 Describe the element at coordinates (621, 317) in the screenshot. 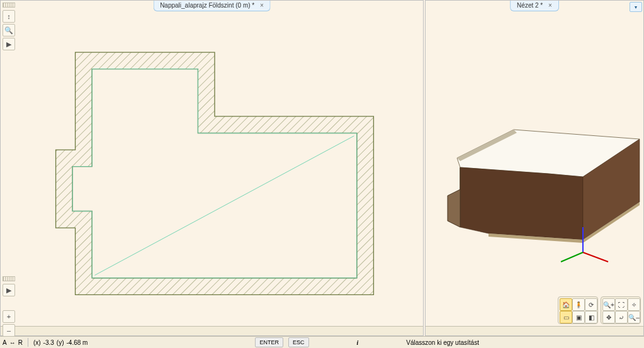

I see `rotate-button: ⤾` at that location.